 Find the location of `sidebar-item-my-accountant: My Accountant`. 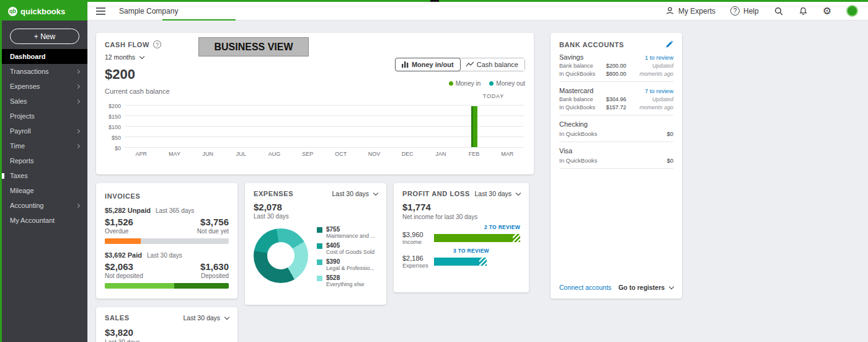

sidebar-item-my-accountant: My Accountant is located at coordinates (45, 220).